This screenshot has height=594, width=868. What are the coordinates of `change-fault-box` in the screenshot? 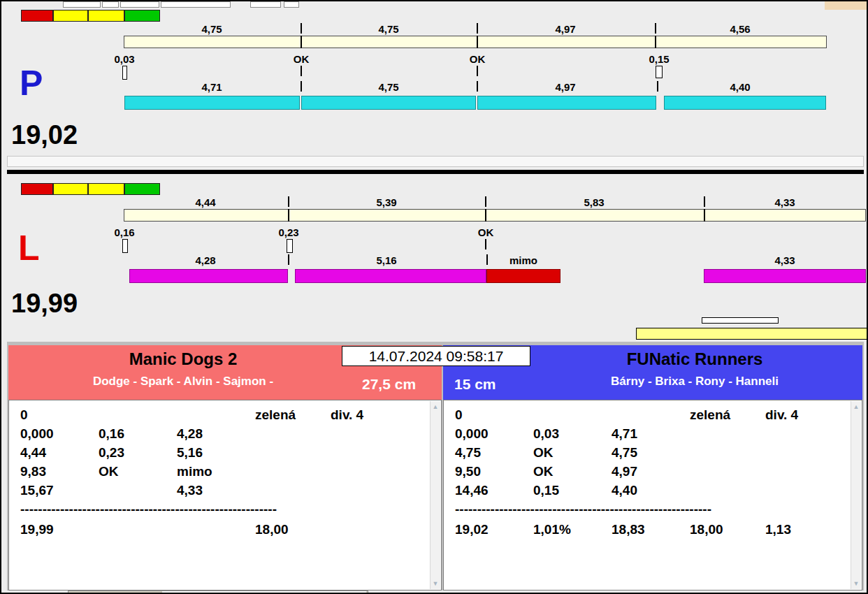 It's located at (289, 246).